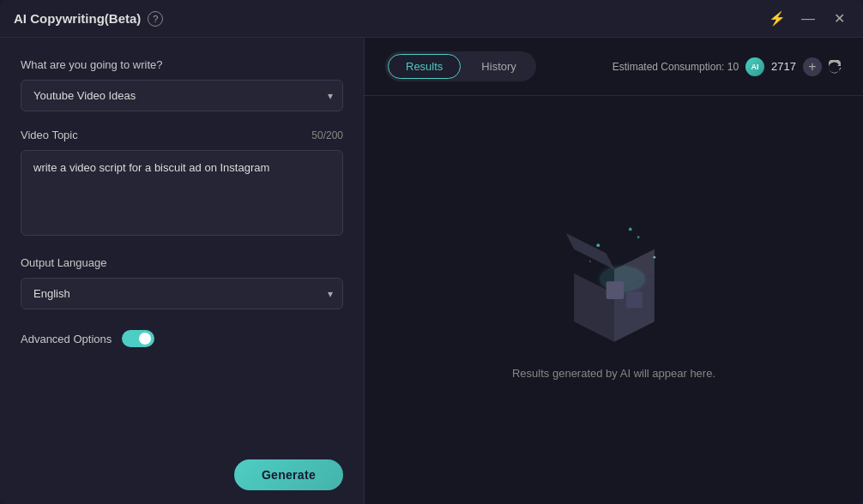  Describe the element at coordinates (182, 293) in the screenshot. I see `output-language-wrapper: English Spanish French German Chinese ▾` at that location.